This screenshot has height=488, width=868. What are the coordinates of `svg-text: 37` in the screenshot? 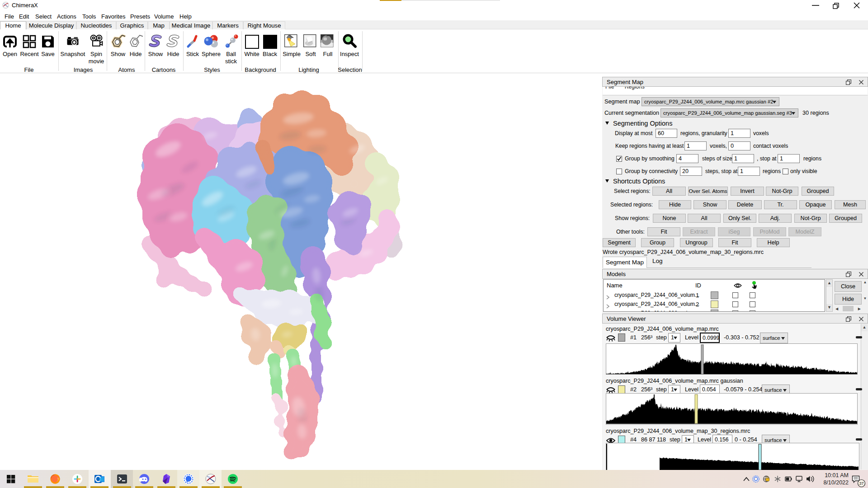 It's located at (861, 483).